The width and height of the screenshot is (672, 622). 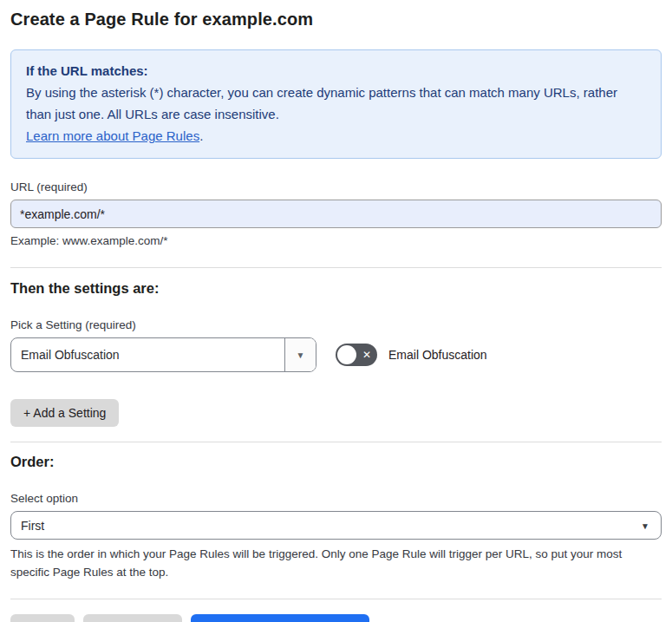 I want to click on save-as-draft-button: Save as Draft, so click(x=134, y=618).